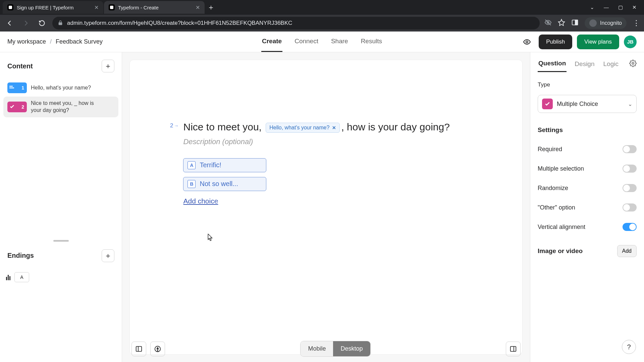 This screenshot has height=362, width=644. Describe the element at coordinates (633, 64) in the screenshot. I see `gear-icon` at that location.